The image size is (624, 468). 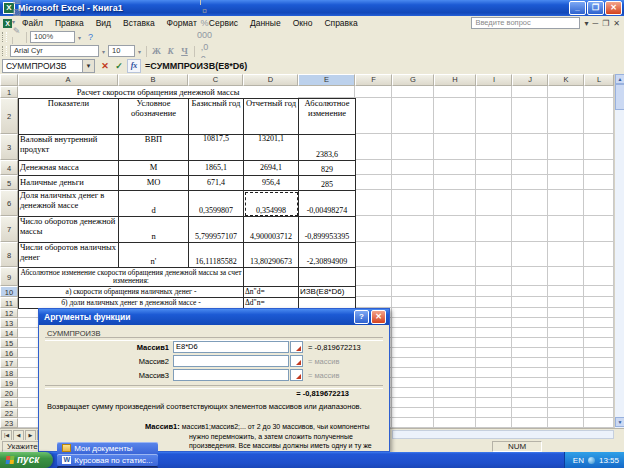 What do you see at coordinates (9, 363) in the screenshot?
I see `row-header-17: 17` at bounding box center [9, 363].